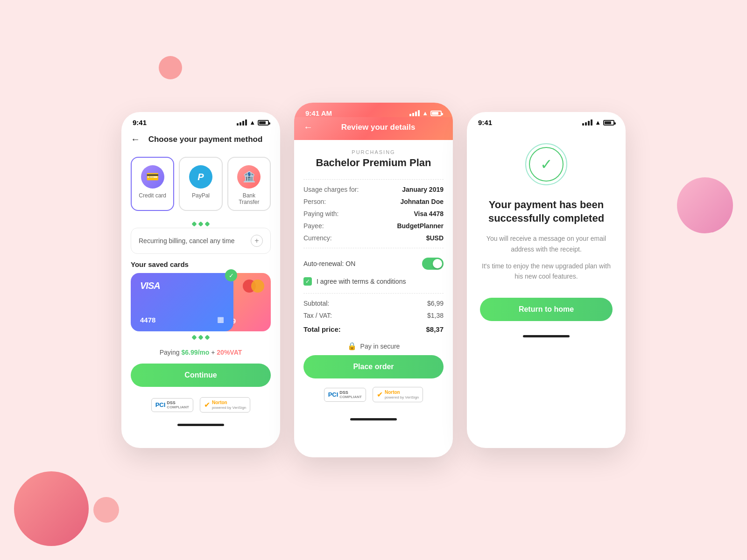 This screenshot has width=747, height=560. I want to click on success-checkmark-icon: ✓, so click(546, 164).